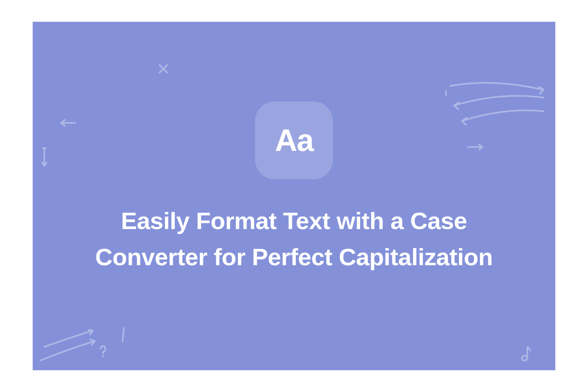 The height and width of the screenshot is (392, 588). Describe the element at coordinates (163, 69) in the screenshot. I see `doodle-x-icon` at that location.